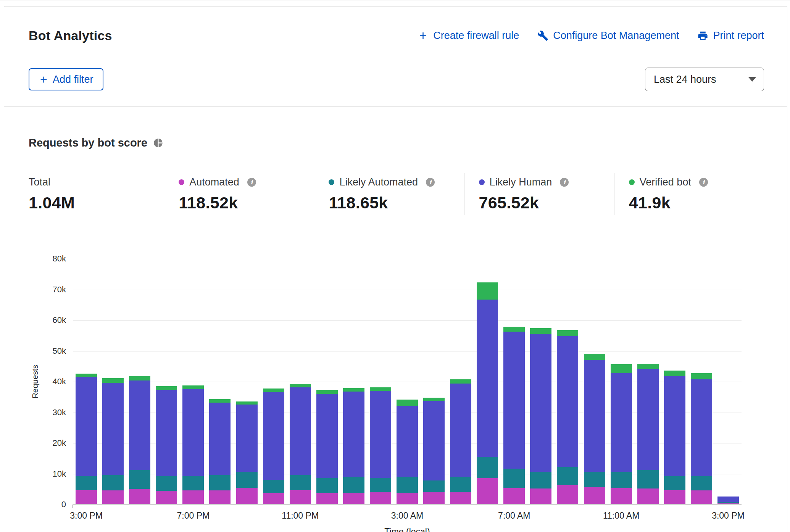 This screenshot has height=532, width=790. What do you see at coordinates (64, 505) in the screenshot?
I see `y-axis-tick-label: 0` at bounding box center [64, 505].